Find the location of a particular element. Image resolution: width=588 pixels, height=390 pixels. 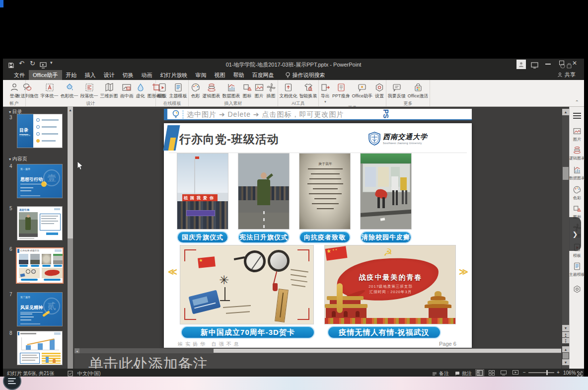

photo-tribute-letter: 庚子鼠年 is located at coordinates (325, 191).